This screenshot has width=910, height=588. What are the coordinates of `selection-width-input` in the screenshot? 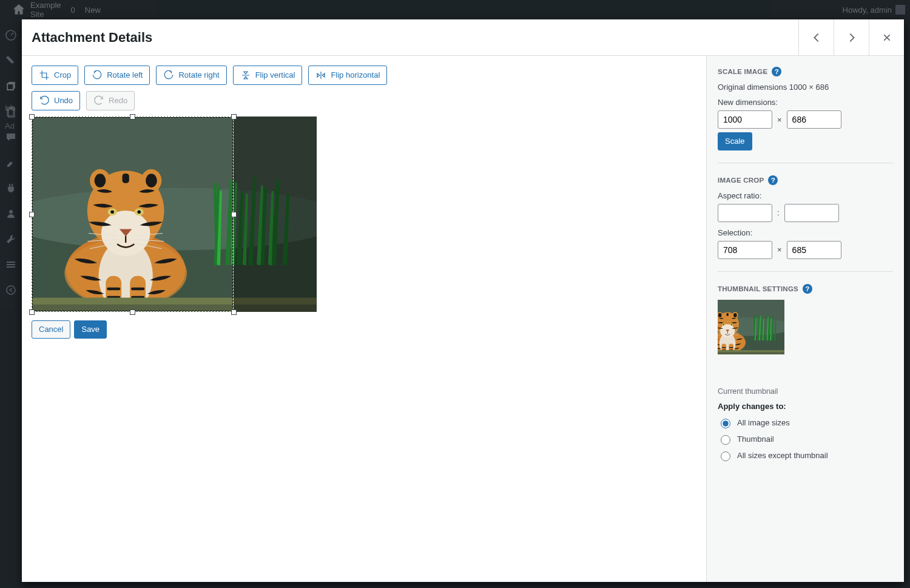 It's located at (745, 250).